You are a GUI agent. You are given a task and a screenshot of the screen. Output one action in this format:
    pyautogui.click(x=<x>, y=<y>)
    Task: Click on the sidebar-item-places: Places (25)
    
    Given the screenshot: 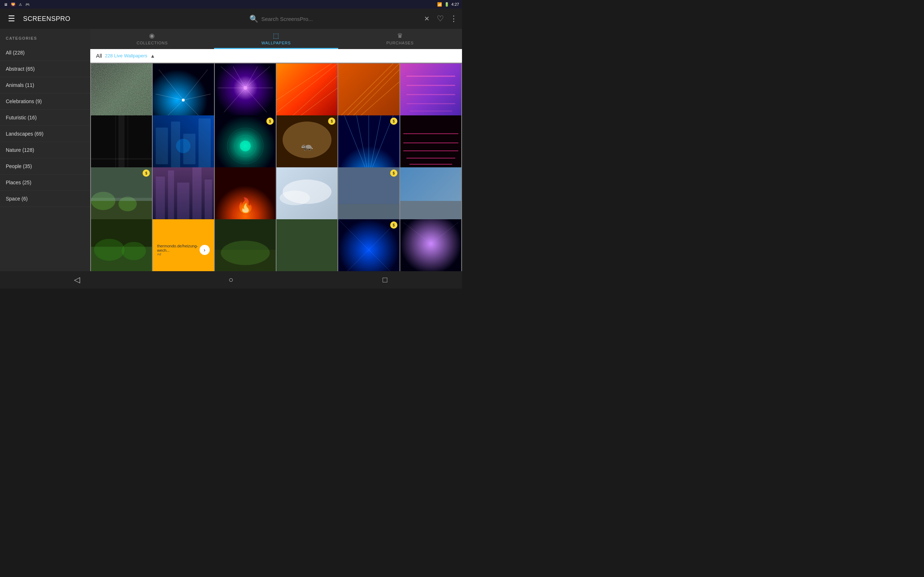 What is the action you would take?
    pyautogui.click(x=45, y=182)
    